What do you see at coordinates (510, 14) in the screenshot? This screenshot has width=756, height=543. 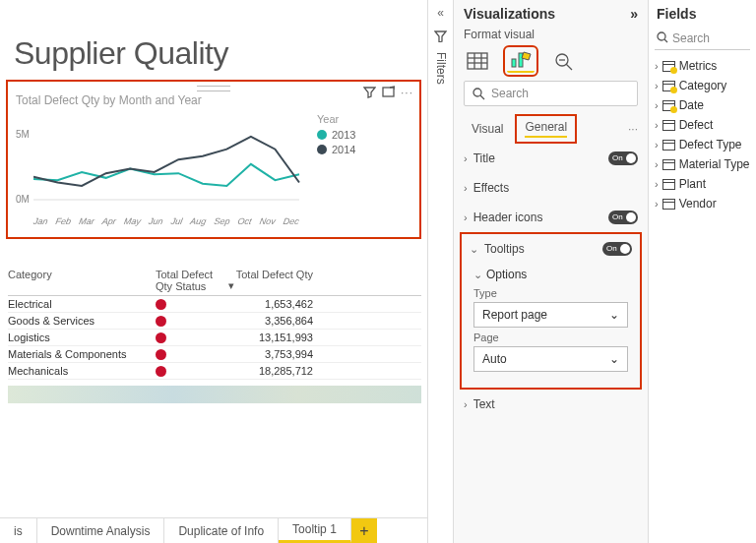 I see `panel-title: Visualizations` at bounding box center [510, 14].